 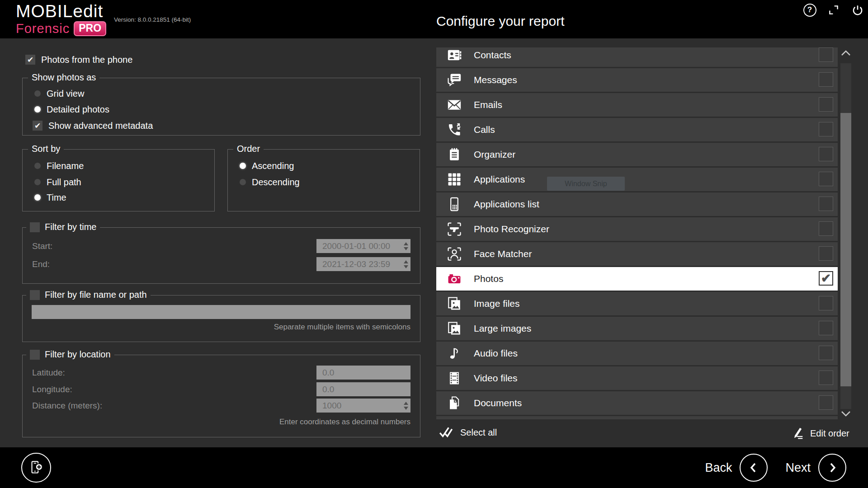 I want to click on power-button, so click(x=858, y=10).